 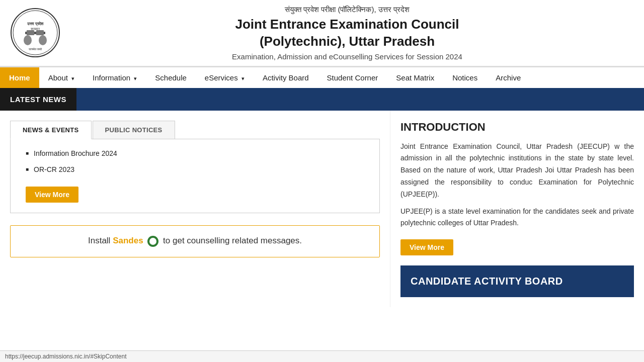 I want to click on nav-item-eservices: eServices ▾, so click(x=224, y=77).